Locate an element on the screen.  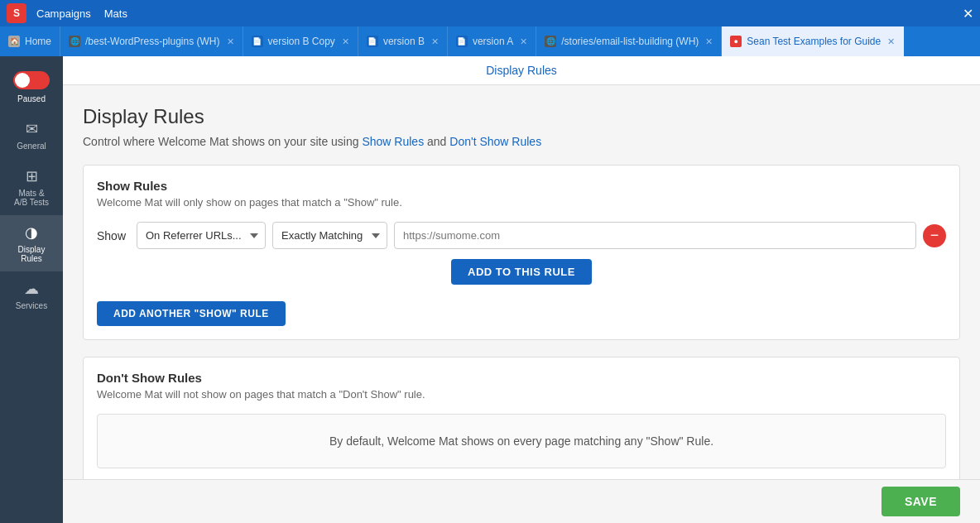
sidebar-item-general: ✉ General is located at coordinates (31, 136).